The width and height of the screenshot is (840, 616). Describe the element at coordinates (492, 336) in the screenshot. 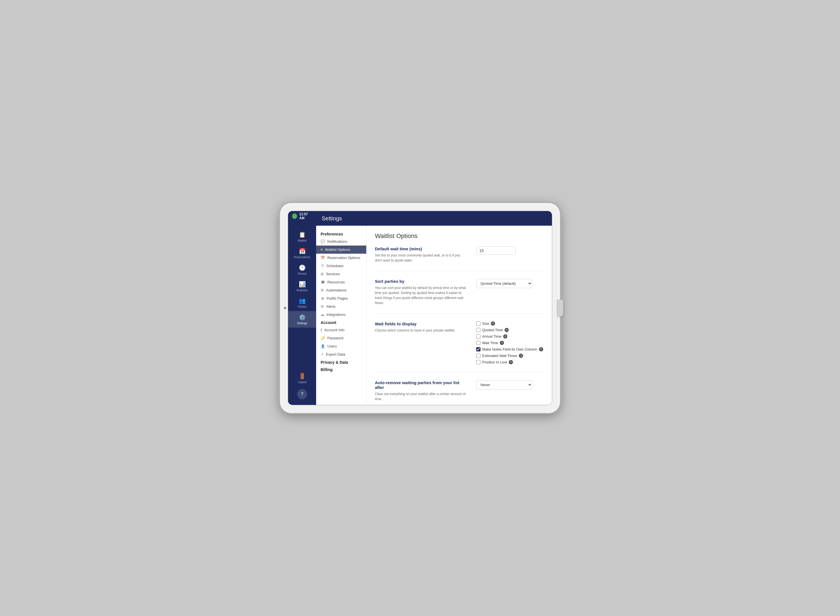

I see `checkbox-label-arrival-time: Arrival Time` at that location.